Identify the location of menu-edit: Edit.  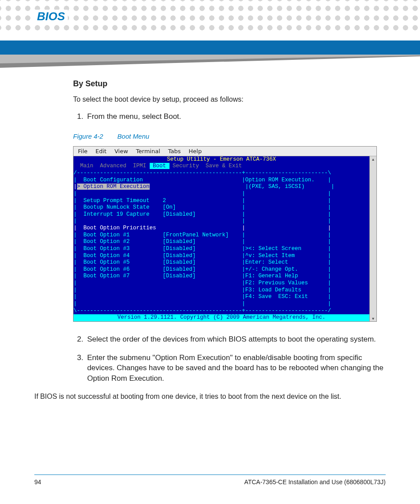
(101, 151).